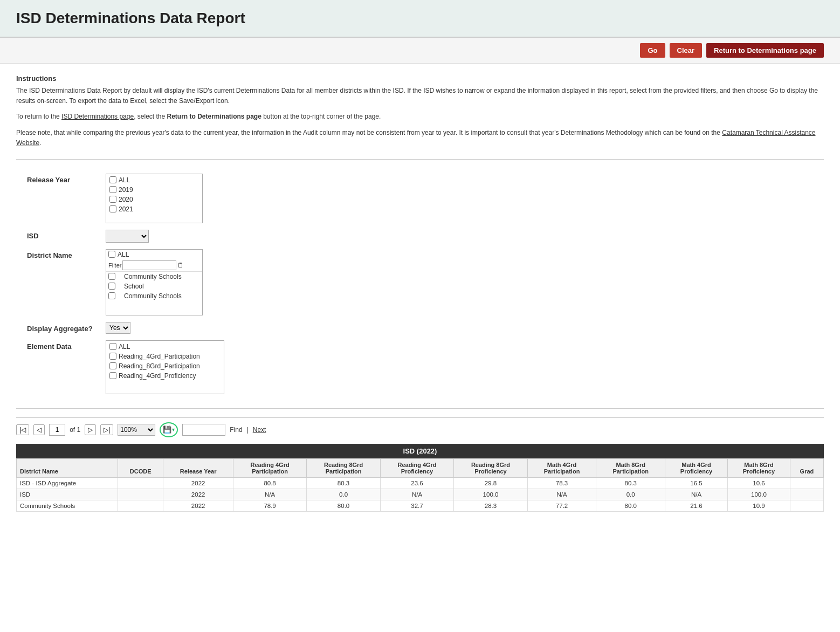  Describe the element at coordinates (113, 375) in the screenshot. I see `element-r4prof-checkbox` at that location.